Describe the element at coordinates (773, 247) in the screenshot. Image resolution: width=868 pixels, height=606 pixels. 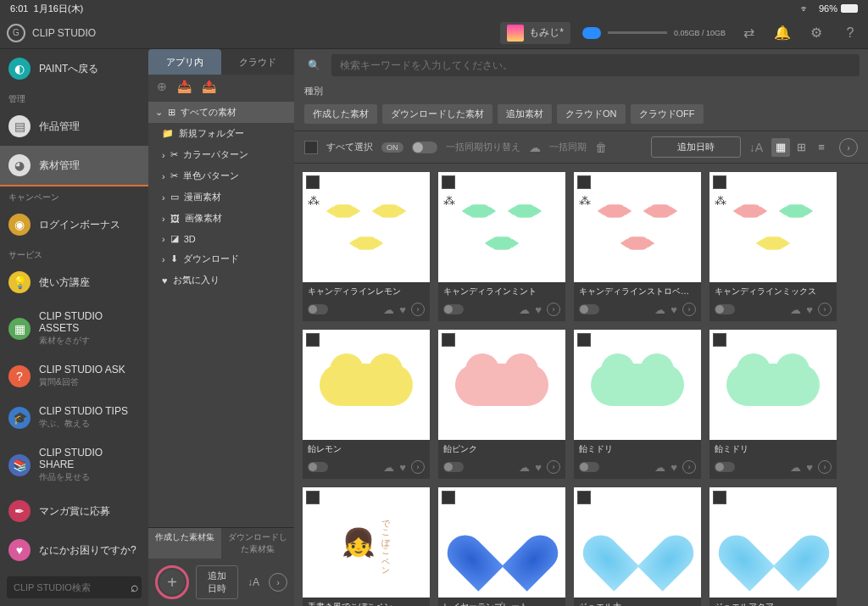
I see `material-card: ⁂キャンディラインミックス☁♥›` at that location.